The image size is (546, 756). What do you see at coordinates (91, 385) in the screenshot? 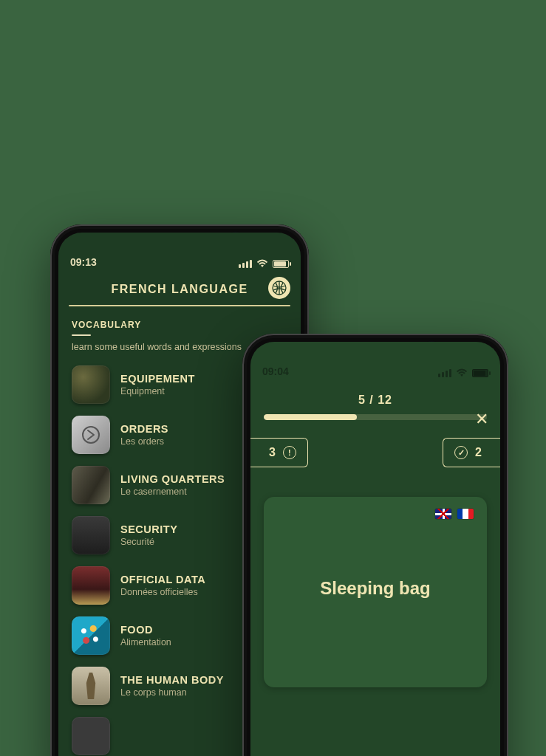
I see `thumbnail-equipment-icon` at bounding box center [91, 385].